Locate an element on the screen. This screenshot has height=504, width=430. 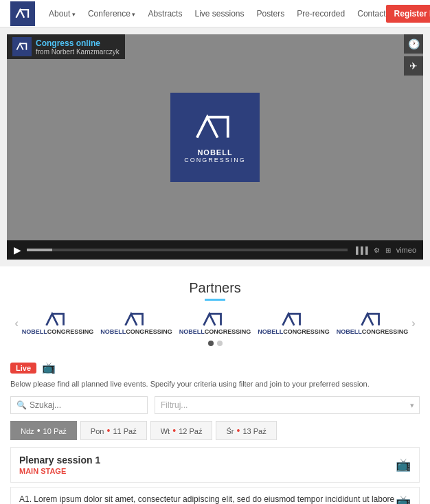
clock-icon: 🕐 is located at coordinates (414, 44).